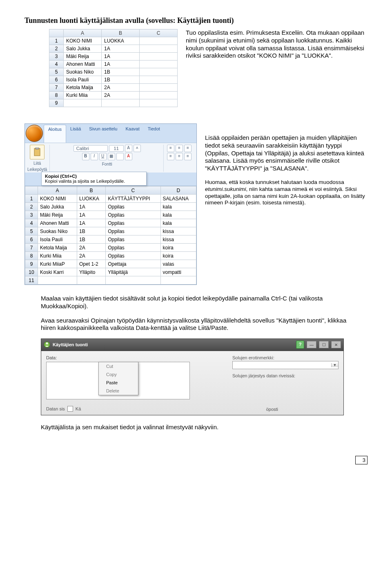 The image size is (392, 585). What do you see at coordinates (58, 264) in the screenshot?
I see `cell: Kurki MiiaP` at bounding box center [58, 264].